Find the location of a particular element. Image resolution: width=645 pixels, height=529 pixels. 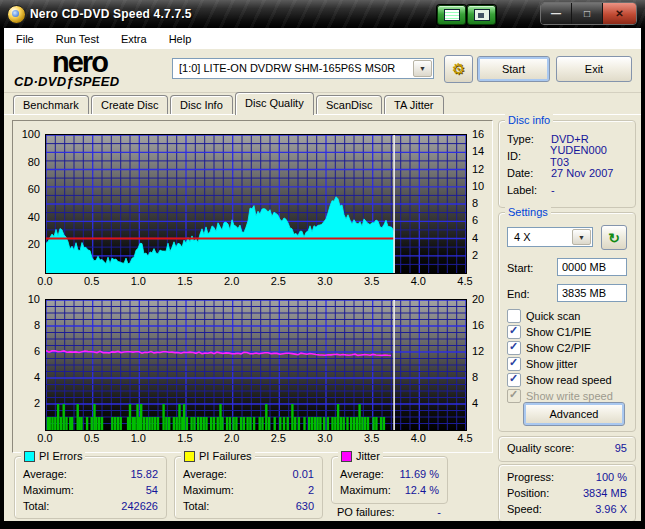

x-tick: 0.0 is located at coordinates (45, 438).